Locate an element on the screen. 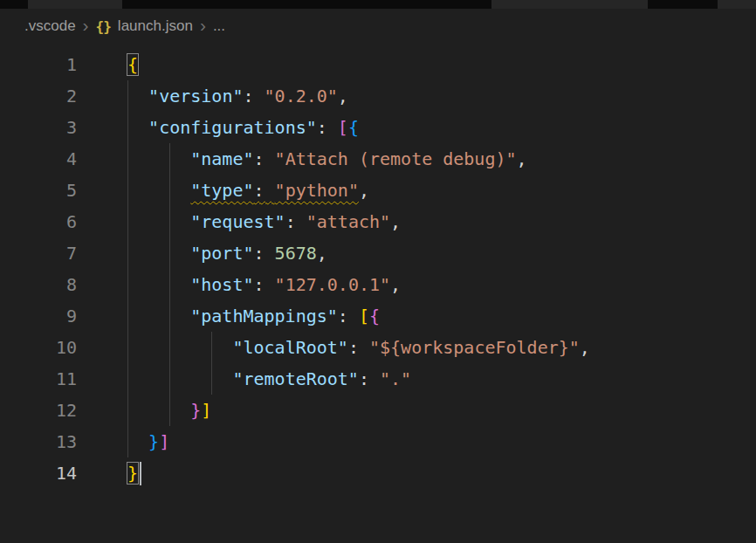 The image size is (756, 543). code-line: 2 "version": "0.2.0", is located at coordinates (378, 96).